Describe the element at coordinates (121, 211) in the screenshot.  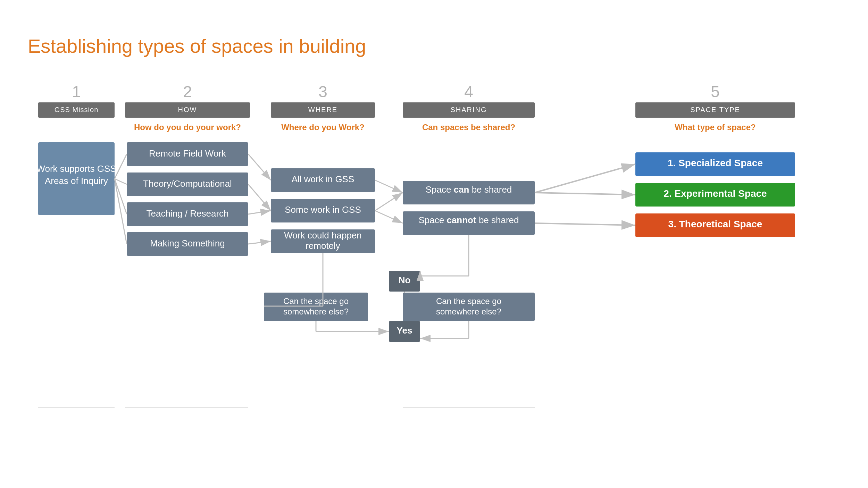
I see `conn-c1-c2-making` at that location.